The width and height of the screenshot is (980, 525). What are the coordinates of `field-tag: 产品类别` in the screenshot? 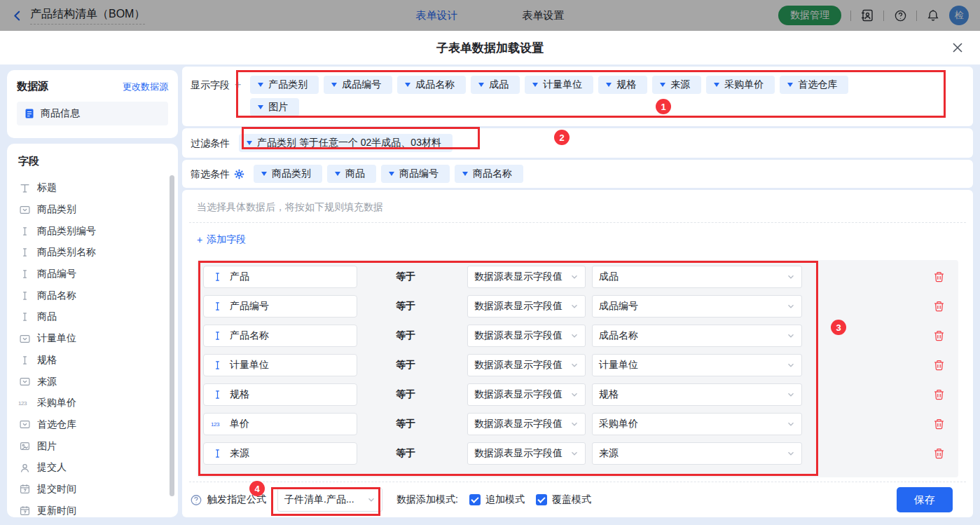 It's located at (284, 85).